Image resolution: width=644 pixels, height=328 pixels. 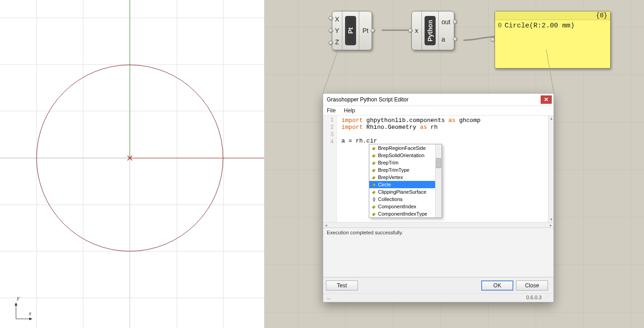 What do you see at coordinates (417, 31) in the screenshot?
I see `python-input-x: x` at bounding box center [417, 31].